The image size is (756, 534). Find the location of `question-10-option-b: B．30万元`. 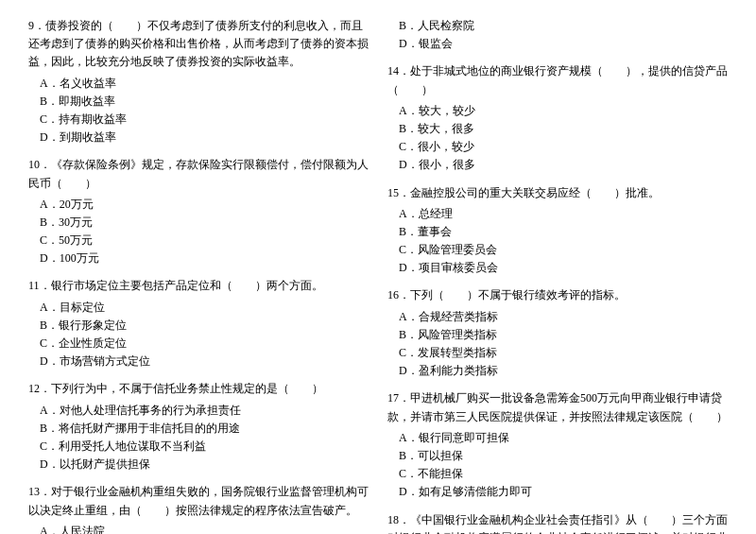

question-10-option-b: B．30万元 is located at coordinates (204, 223).